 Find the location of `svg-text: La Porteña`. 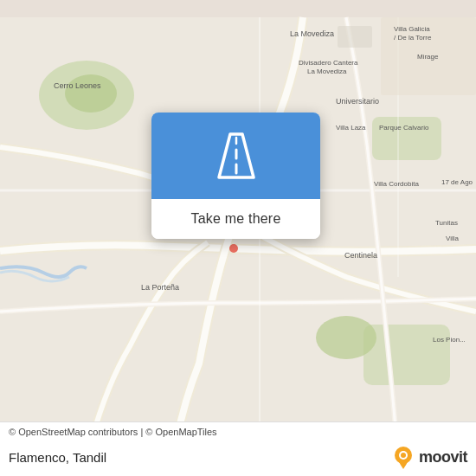

svg-text: La Porteña is located at coordinates (160, 287).